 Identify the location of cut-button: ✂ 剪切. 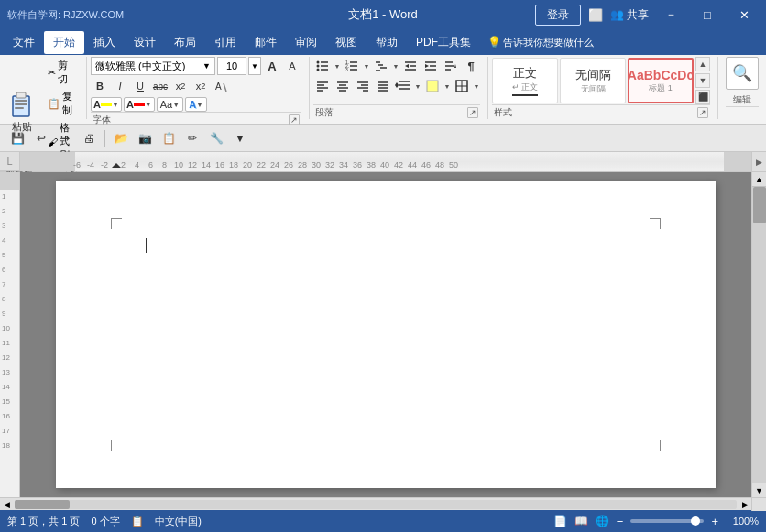
(61, 72).